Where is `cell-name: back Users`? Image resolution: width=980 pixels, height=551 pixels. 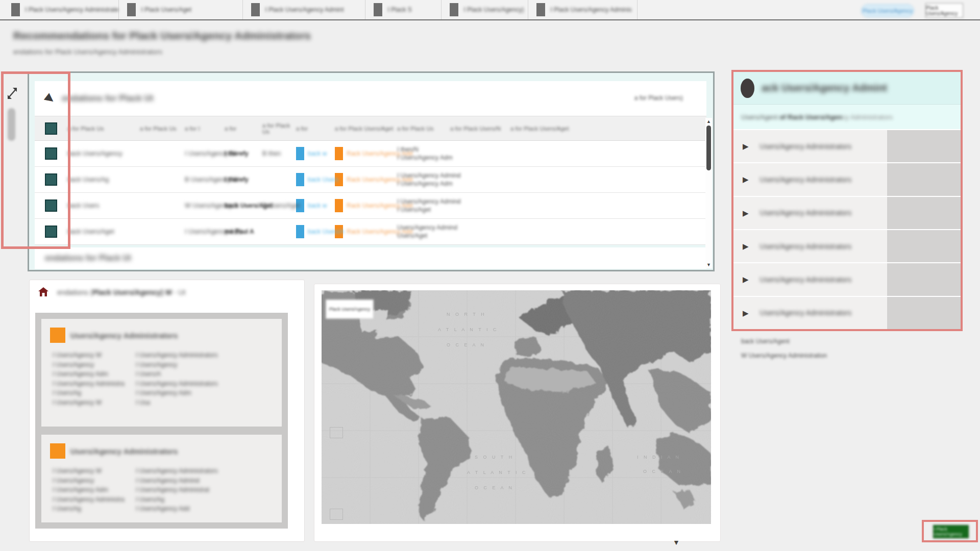 cell-name: back Users is located at coordinates (102, 206).